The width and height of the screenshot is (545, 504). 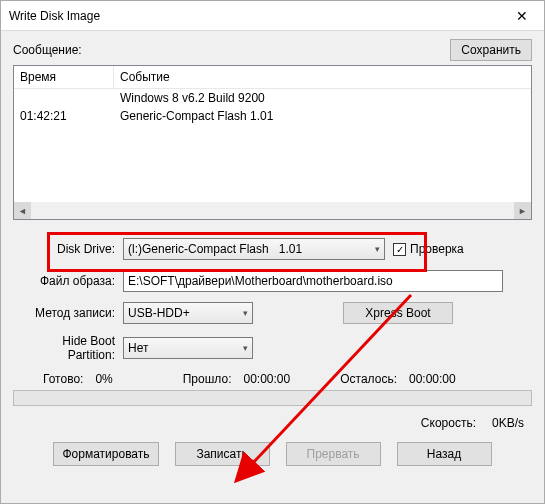 I want to click on elapsed-label: Прошло:, so click(x=208, y=379).